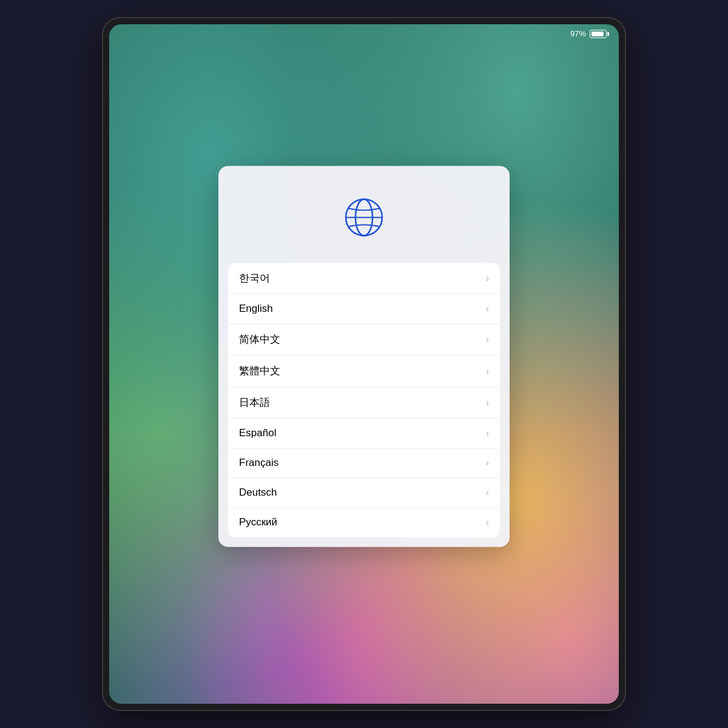  I want to click on language-item-french: Français›, so click(364, 463).